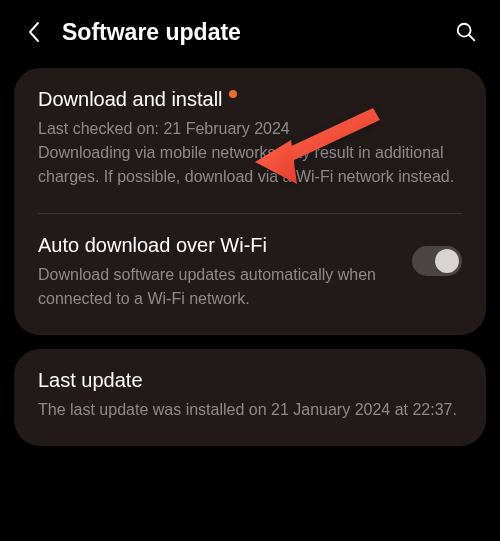 The image size is (500, 541). Describe the element at coordinates (437, 261) in the screenshot. I see `auto-download-toggle` at that location.